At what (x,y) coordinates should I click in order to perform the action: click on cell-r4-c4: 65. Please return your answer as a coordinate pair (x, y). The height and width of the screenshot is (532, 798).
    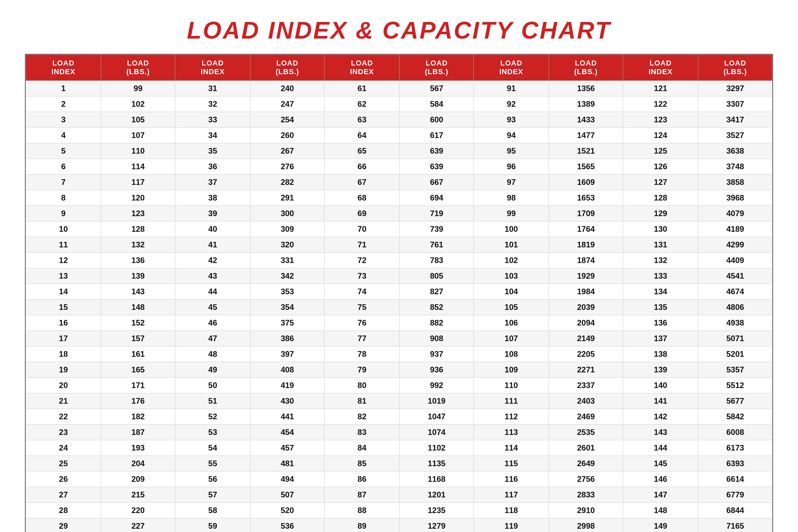
    Looking at the image, I should click on (362, 151).